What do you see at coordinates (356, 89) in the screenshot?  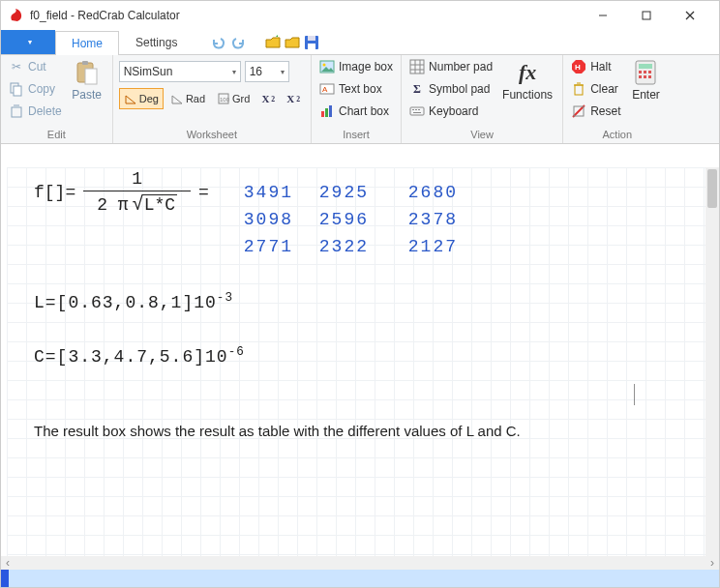 I see `text-box-button: AText box` at bounding box center [356, 89].